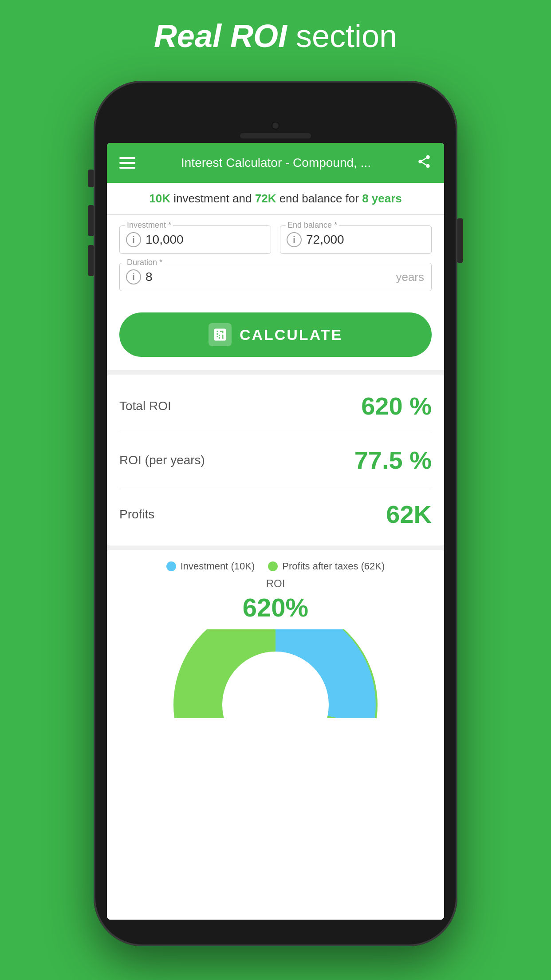 The height and width of the screenshot is (980, 551). I want to click on profits-value: 62K, so click(409, 514).